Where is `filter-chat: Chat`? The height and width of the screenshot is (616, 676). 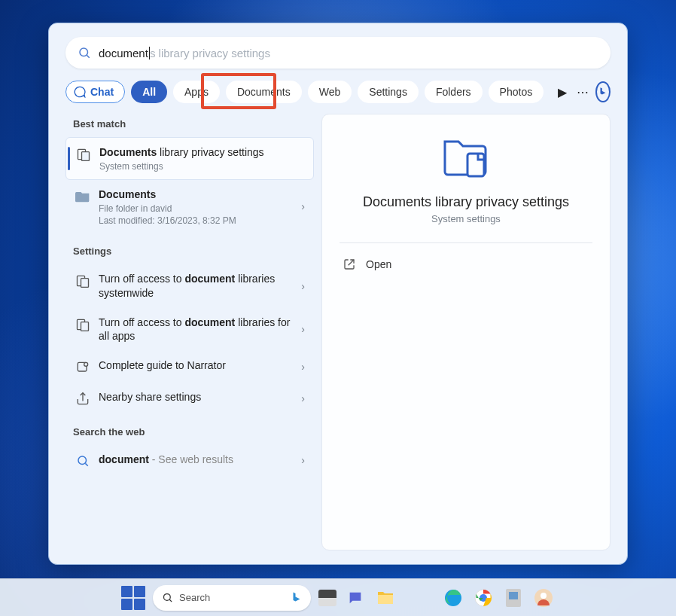 filter-chat: Chat is located at coordinates (95, 92).